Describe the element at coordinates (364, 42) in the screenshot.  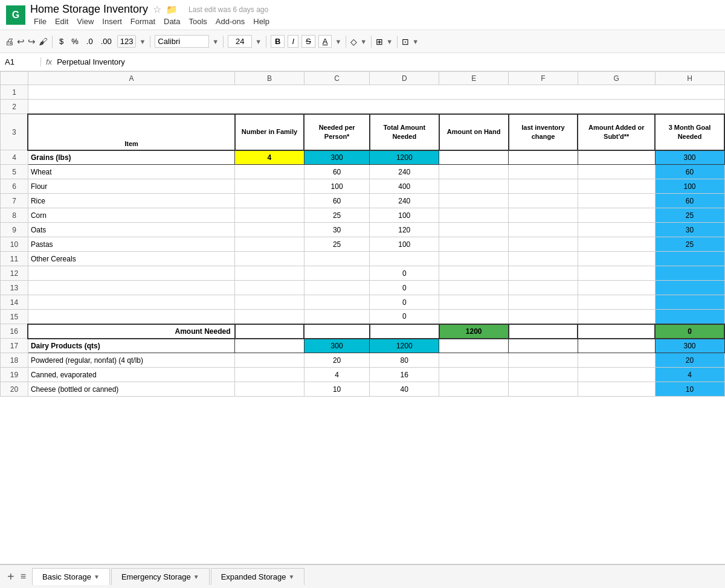
I see `fill-color-dropdown: ▼` at that location.